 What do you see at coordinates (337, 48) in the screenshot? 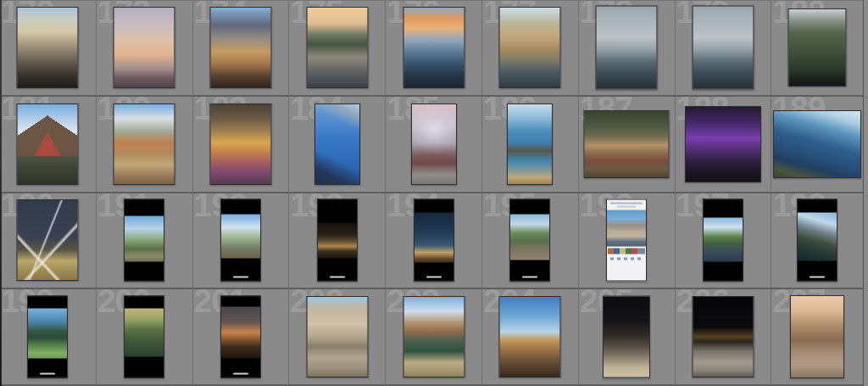
I see `photo-cell-175: 175` at bounding box center [337, 48].